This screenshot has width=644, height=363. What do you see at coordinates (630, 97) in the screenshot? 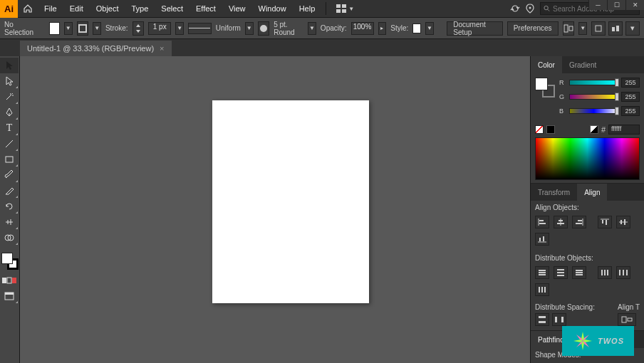
I see `g-value: 255` at bounding box center [630, 97].